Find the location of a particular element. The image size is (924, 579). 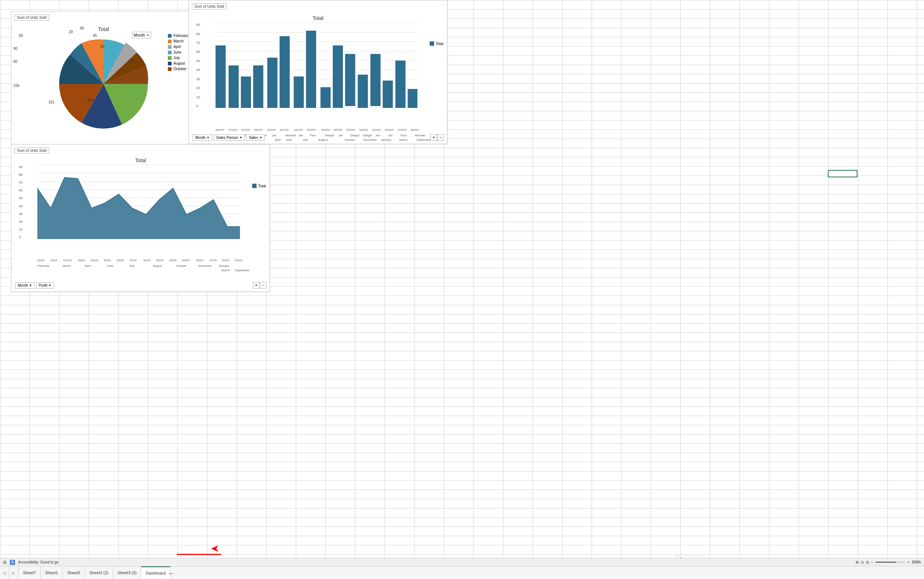

bar-minus-btn: − is located at coordinates (441, 137).